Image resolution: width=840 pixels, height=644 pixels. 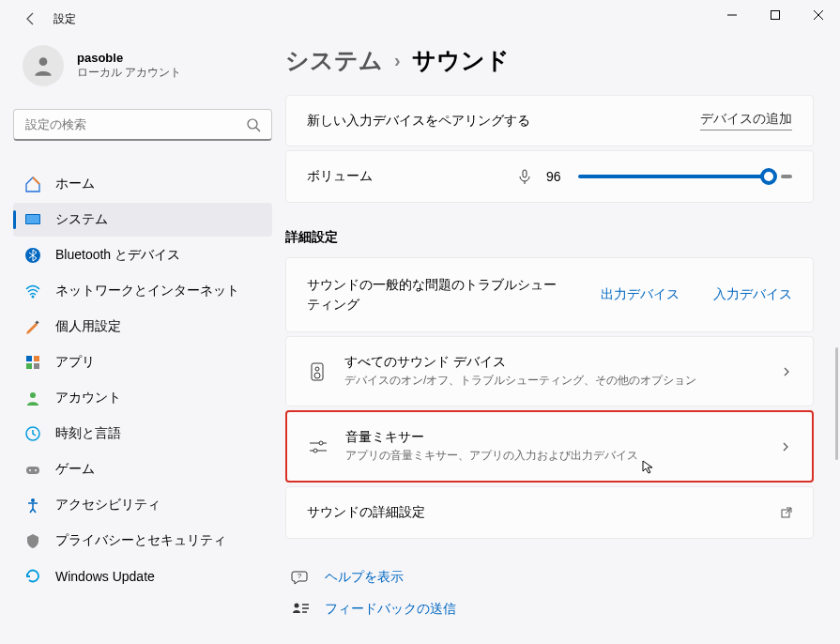 I want to click on feedback-link-label: フィードバックの送信, so click(x=390, y=609).